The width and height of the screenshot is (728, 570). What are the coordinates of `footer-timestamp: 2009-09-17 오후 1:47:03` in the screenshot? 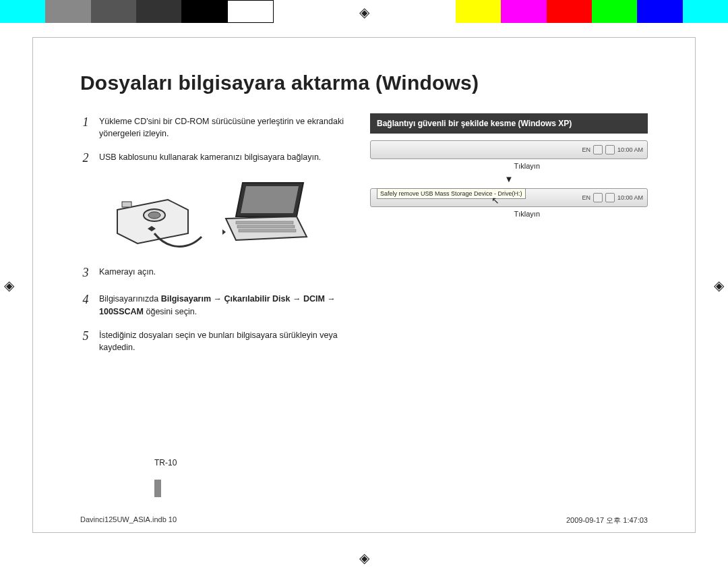 It's located at (607, 521).